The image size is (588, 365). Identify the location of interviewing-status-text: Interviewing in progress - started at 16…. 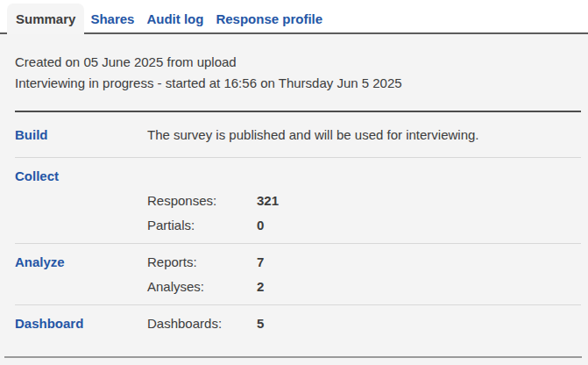
(294, 83).